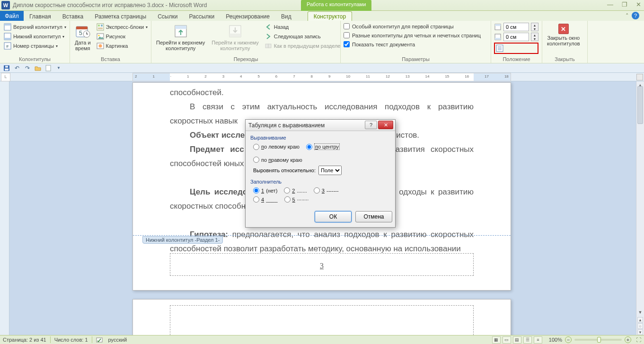 The height and width of the screenshot is (344, 644). Describe the element at coordinates (640, 105) in the screenshot. I see `scroll-thumb` at that location.